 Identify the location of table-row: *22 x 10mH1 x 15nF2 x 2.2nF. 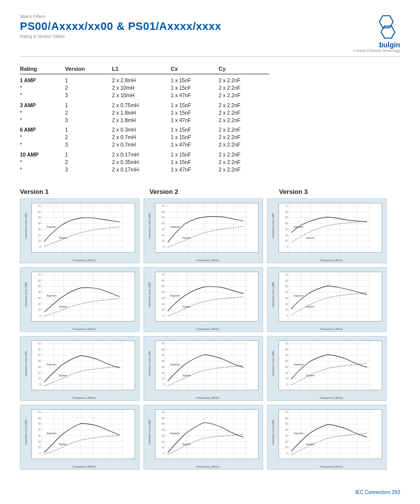
(144, 88).